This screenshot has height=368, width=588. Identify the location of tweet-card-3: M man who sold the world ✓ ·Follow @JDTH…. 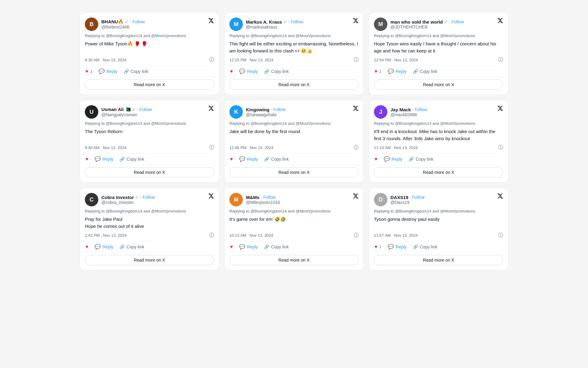
(439, 54).